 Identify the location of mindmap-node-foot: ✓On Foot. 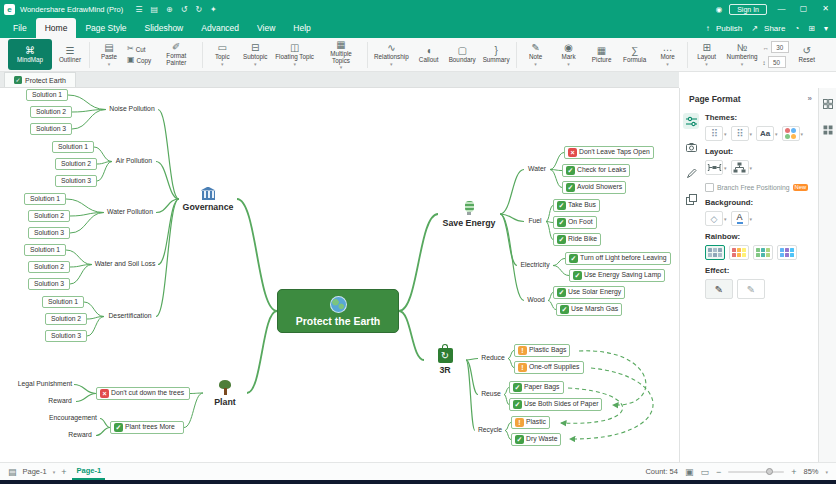
(575, 222).